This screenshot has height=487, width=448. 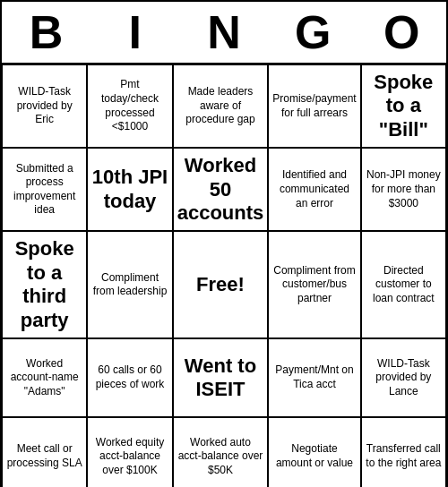 What do you see at coordinates (129, 452) in the screenshot?
I see `bingo-cell-21: Worked equity acct-balance over $100K` at bounding box center [129, 452].